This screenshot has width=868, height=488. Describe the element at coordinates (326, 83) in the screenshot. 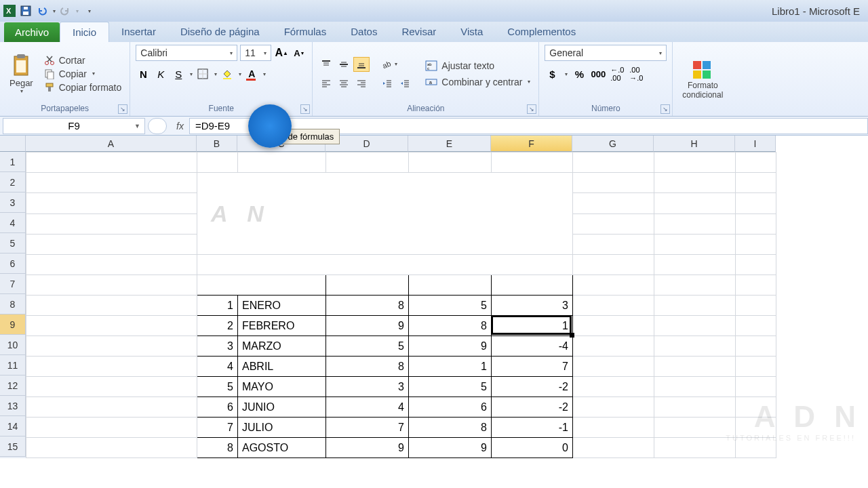

I see `align-left-button` at that location.